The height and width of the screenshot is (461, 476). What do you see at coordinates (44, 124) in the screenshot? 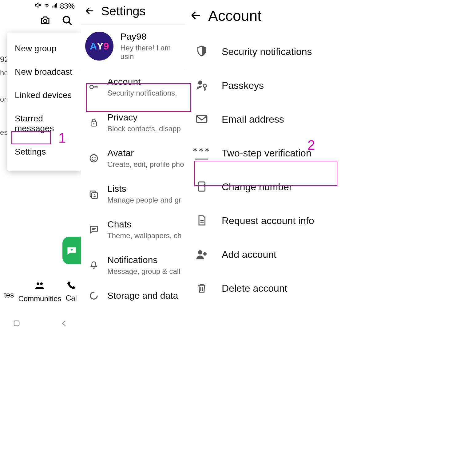
I see `menu-item-starred-messages: Starred messages` at bounding box center [44, 124].